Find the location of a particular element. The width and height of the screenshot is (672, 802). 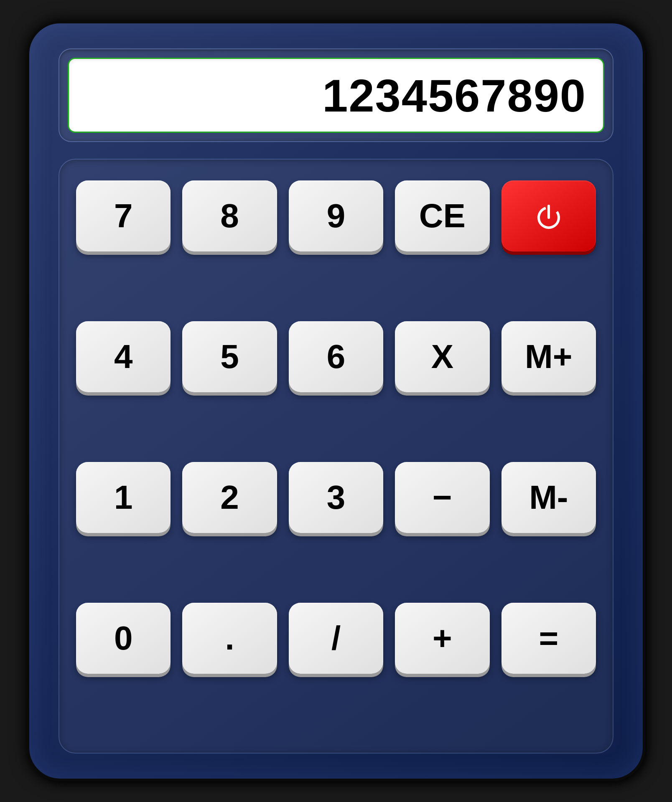

power-icon is located at coordinates (549, 216).